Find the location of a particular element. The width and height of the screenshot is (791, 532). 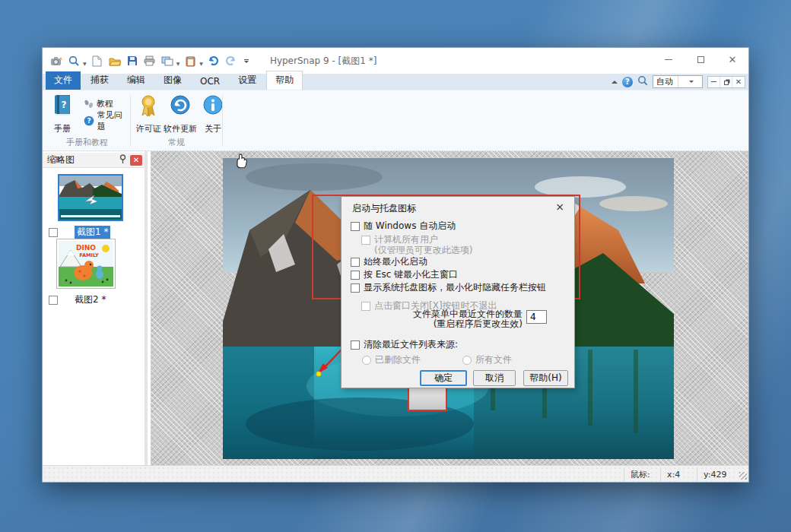

update-button: 软件更新 is located at coordinates (180, 114).